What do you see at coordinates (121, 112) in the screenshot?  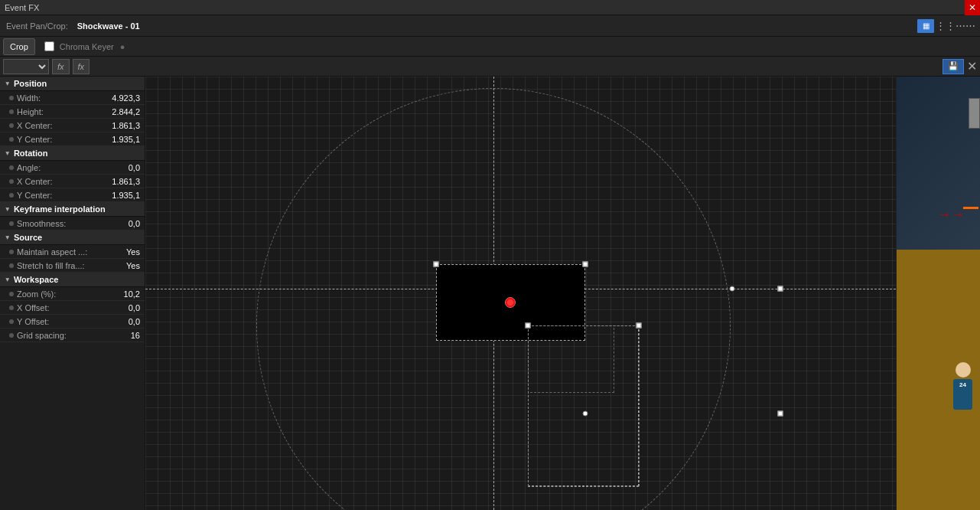 I see `height-value: 2.844,2` at bounding box center [121, 112].